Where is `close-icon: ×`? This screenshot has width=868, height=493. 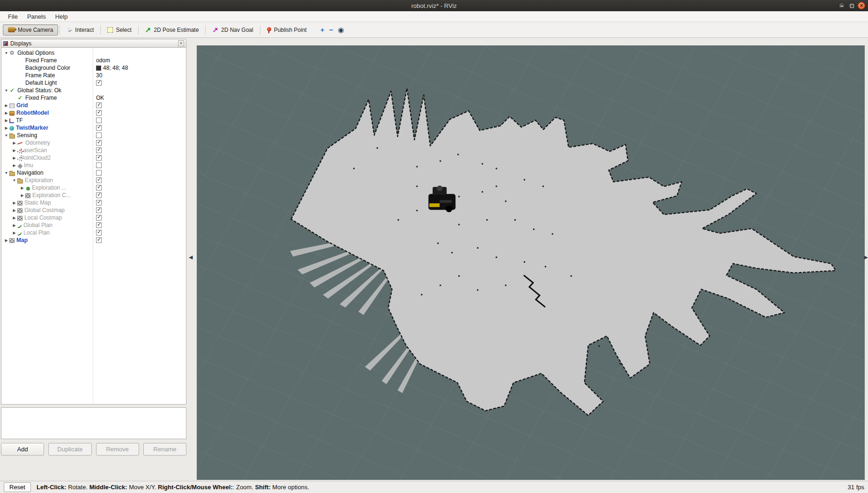 close-icon: × is located at coordinates (861, 6).